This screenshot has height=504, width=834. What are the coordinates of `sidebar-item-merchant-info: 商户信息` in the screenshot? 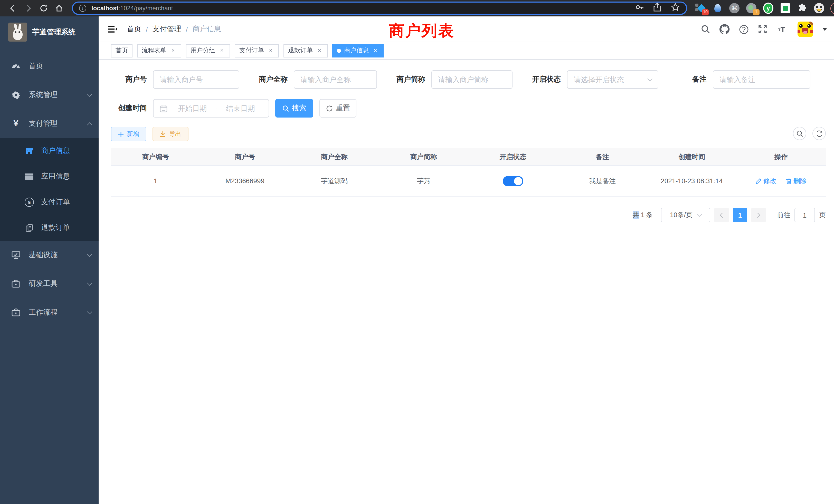 It's located at (49, 151).